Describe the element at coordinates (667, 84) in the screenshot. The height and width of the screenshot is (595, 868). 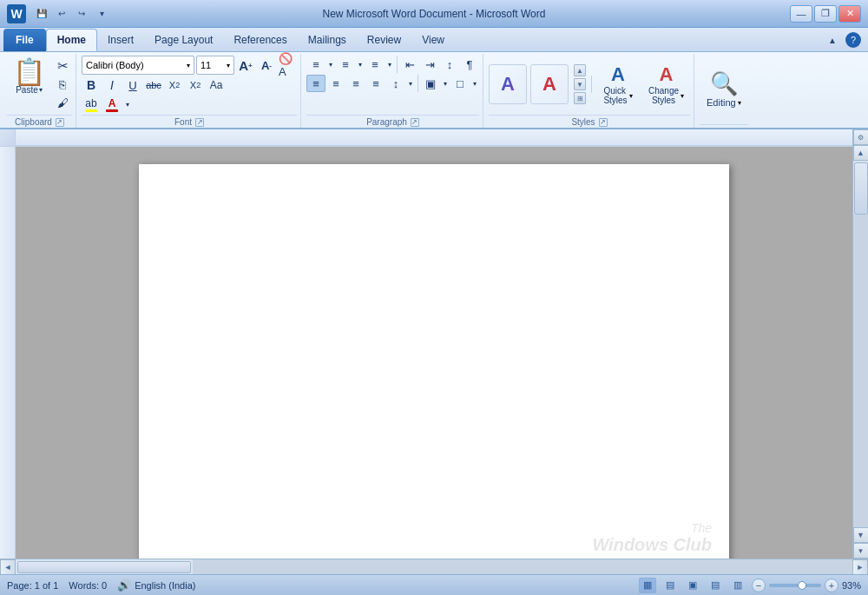
I see `change-styles-button: A ChangeStyles ▾` at that location.